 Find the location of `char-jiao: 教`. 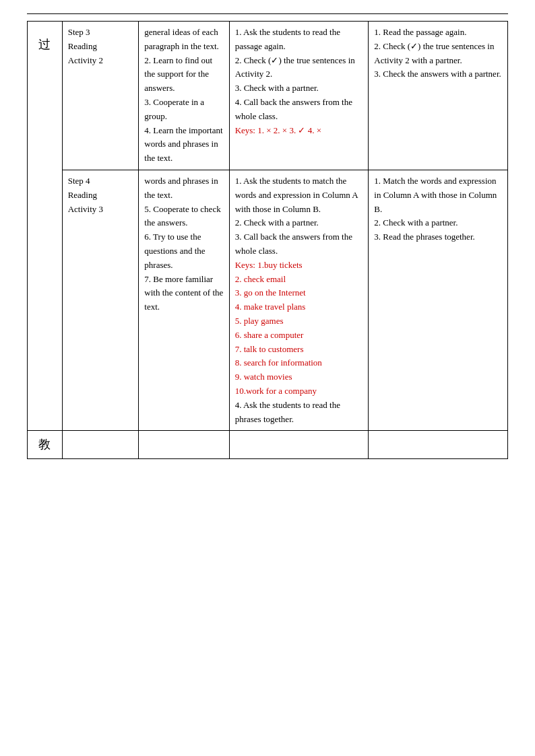

char-jiao: 教 is located at coordinates (45, 444).